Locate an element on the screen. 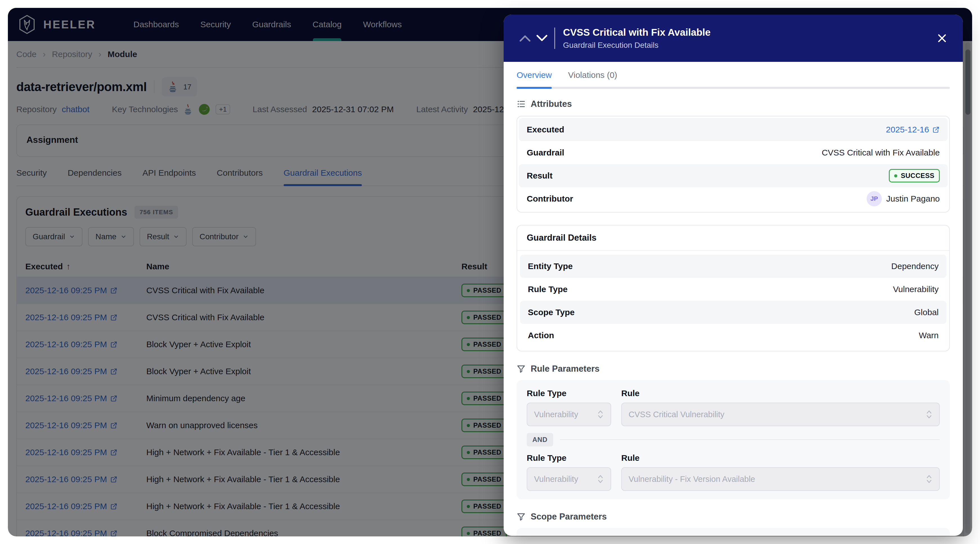 The width and height of the screenshot is (980, 544). attribute-label: Guardrail is located at coordinates (546, 153).